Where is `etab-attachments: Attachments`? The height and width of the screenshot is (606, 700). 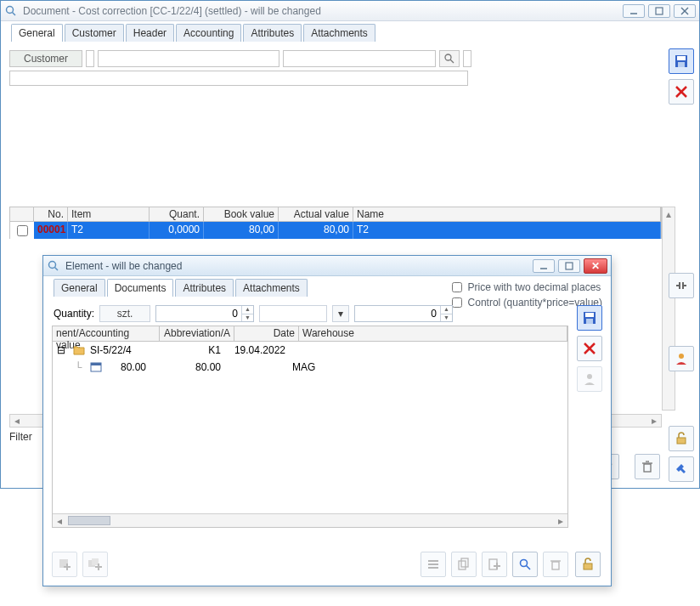
etab-attachments: Attachments is located at coordinates (272, 287).